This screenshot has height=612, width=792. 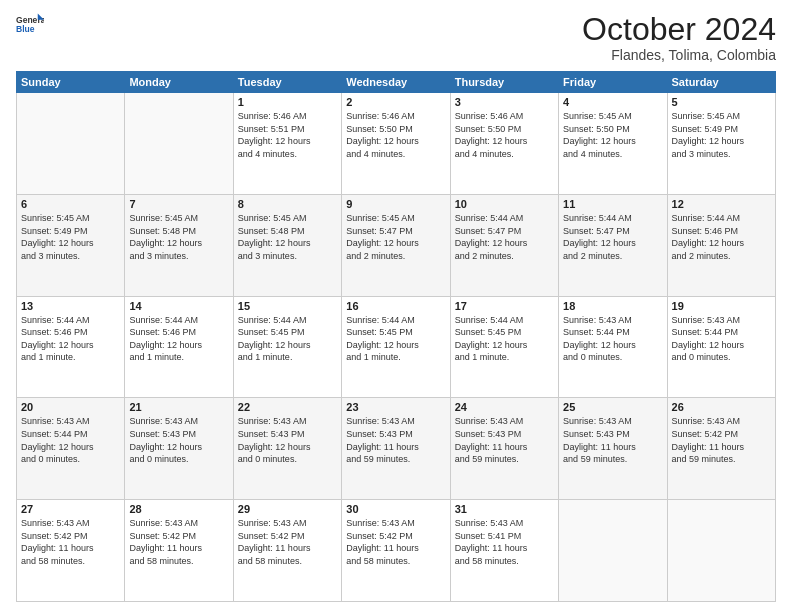 I want to click on calendar-cell: 24Sunrise: 5:43 AM Sunset: 5:43 PM Dayli…, so click(x=504, y=449).